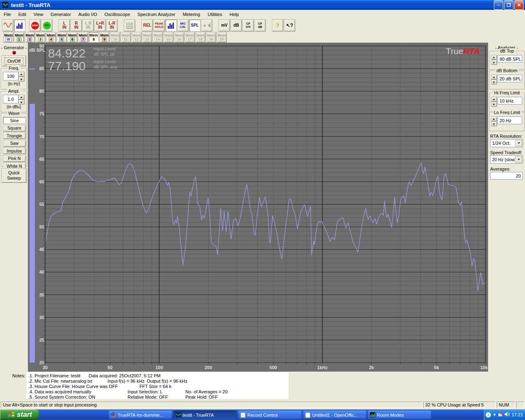 This screenshot has width=525, height=420. What do you see at coordinates (399, 415) in the screenshot?
I see `task-room-modes: Room Modes` at bounding box center [399, 415].